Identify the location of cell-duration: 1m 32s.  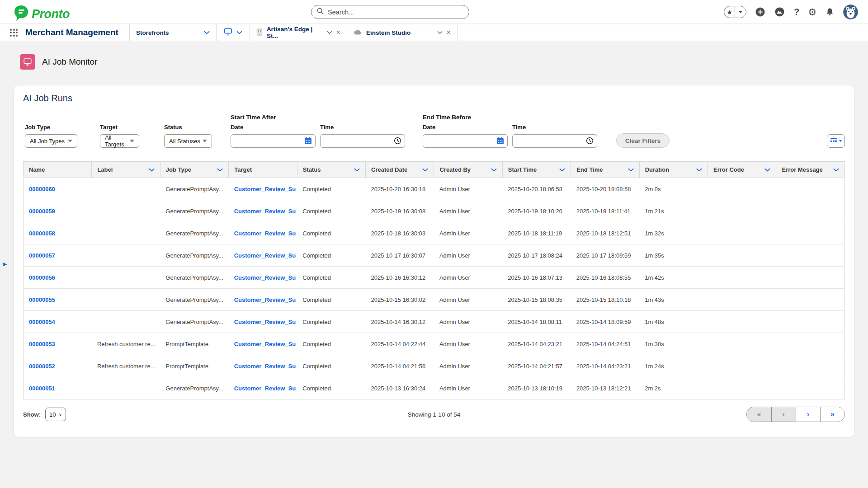
(674, 233).